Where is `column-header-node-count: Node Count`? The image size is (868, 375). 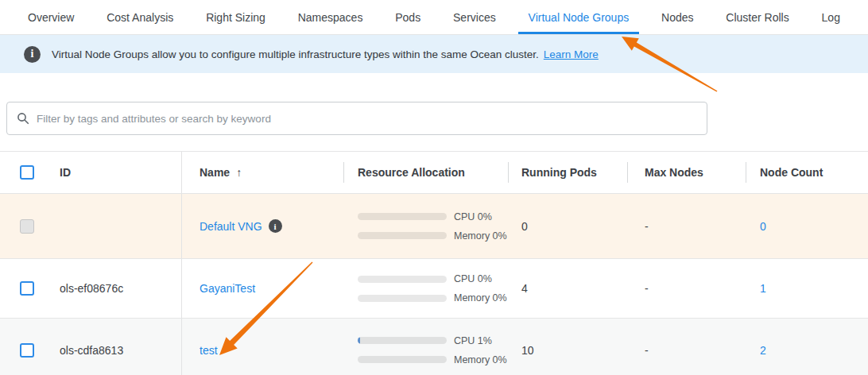 column-header-node-count: Node Count is located at coordinates (807, 172).